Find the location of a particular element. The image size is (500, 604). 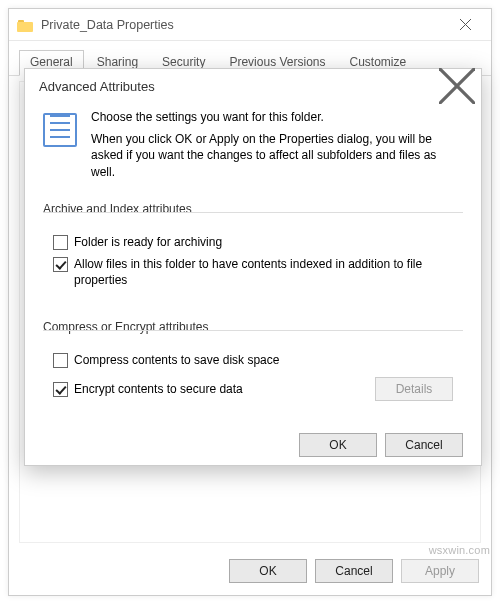

archive-checkbox is located at coordinates (60, 242).